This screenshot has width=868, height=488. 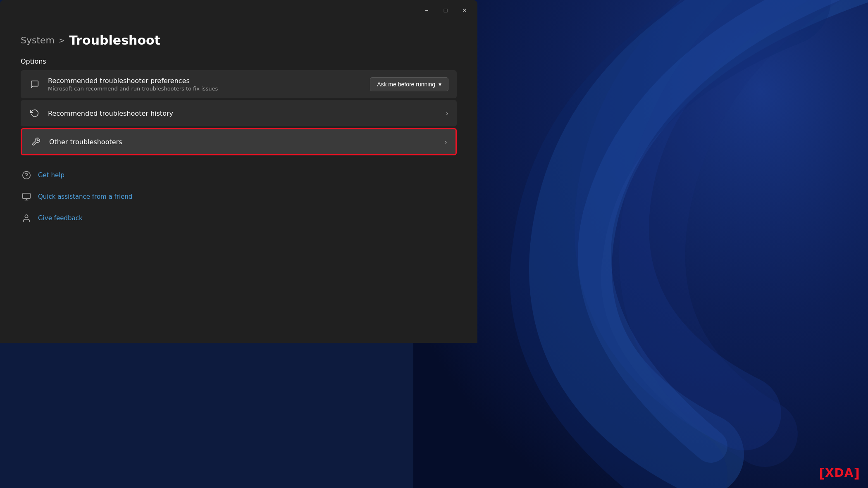 I want to click on title-bar: − □ ✕, so click(x=239, y=10).